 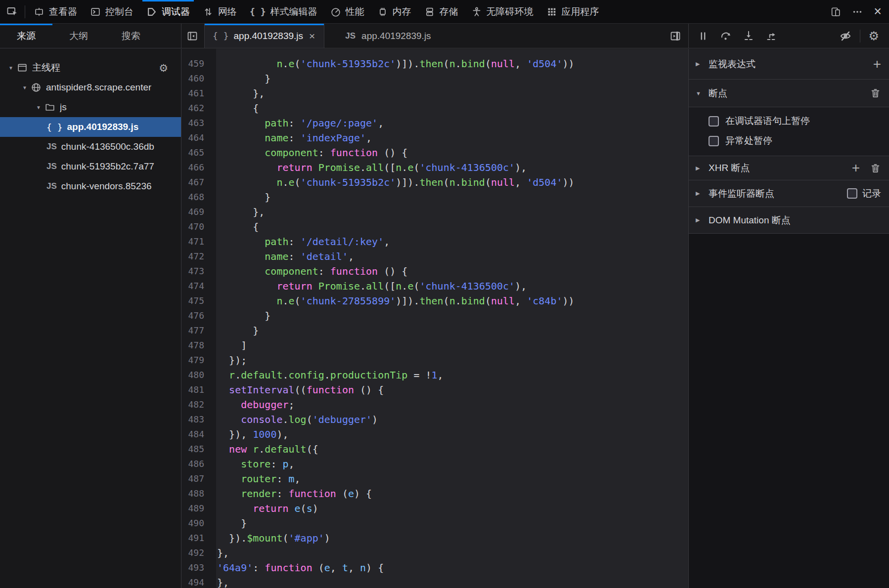 What do you see at coordinates (90, 186) in the screenshot?
I see `tree-item-chunk-vendors.85236: JSchunk-vendors.85236` at bounding box center [90, 186].